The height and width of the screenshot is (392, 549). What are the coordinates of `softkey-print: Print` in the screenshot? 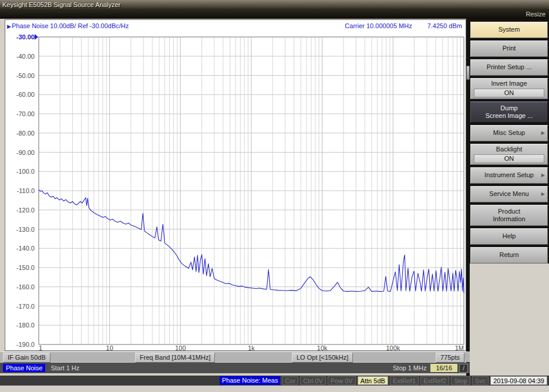 It's located at (509, 49).